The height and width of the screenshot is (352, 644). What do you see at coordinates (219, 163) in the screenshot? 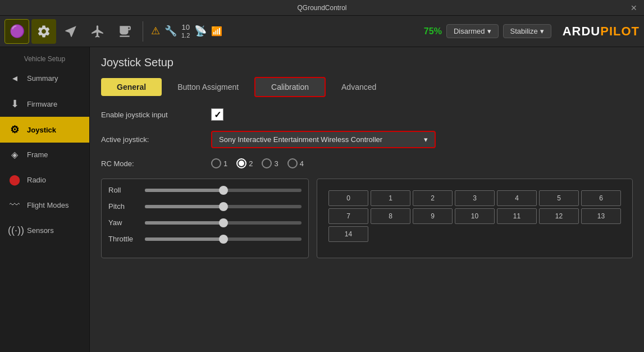
I see `rc-mode-1: 1` at bounding box center [219, 163].